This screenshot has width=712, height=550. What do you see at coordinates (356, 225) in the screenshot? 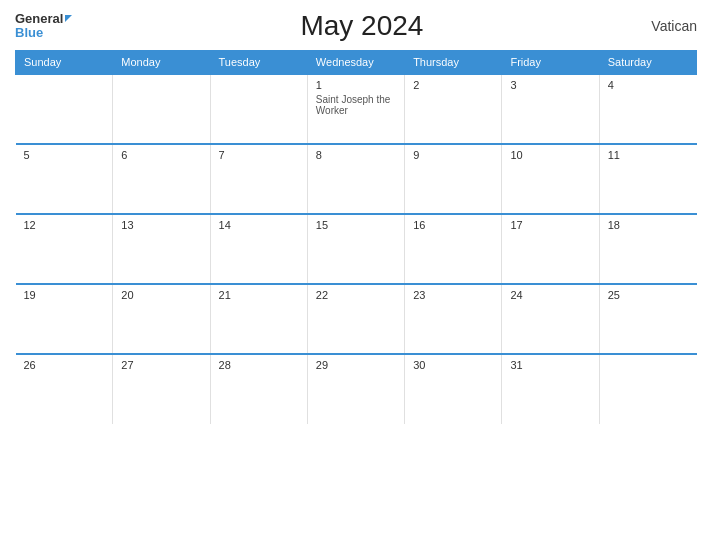
I see `day-number: 15` at bounding box center [356, 225].